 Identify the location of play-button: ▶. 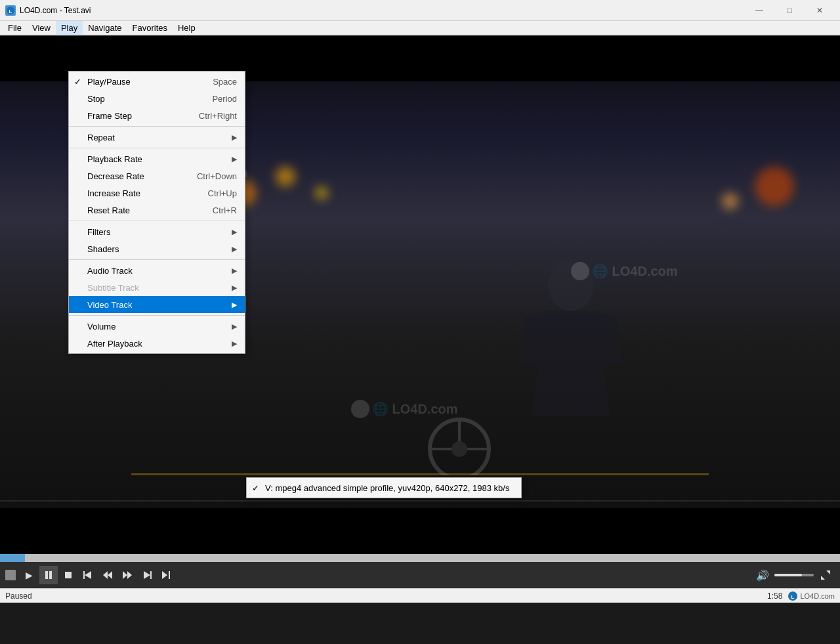
(29, 575).